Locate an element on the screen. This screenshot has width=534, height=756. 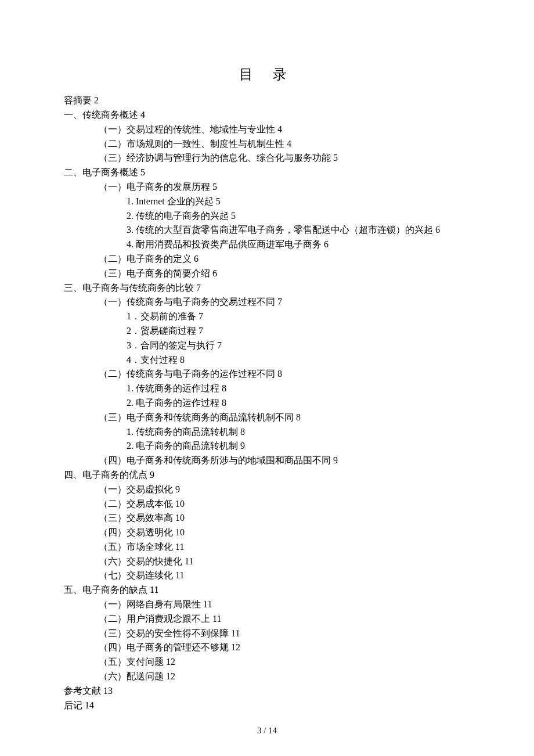
toc-entry-text: （一）交易虚拟化 is located at coordinates (136, 489).